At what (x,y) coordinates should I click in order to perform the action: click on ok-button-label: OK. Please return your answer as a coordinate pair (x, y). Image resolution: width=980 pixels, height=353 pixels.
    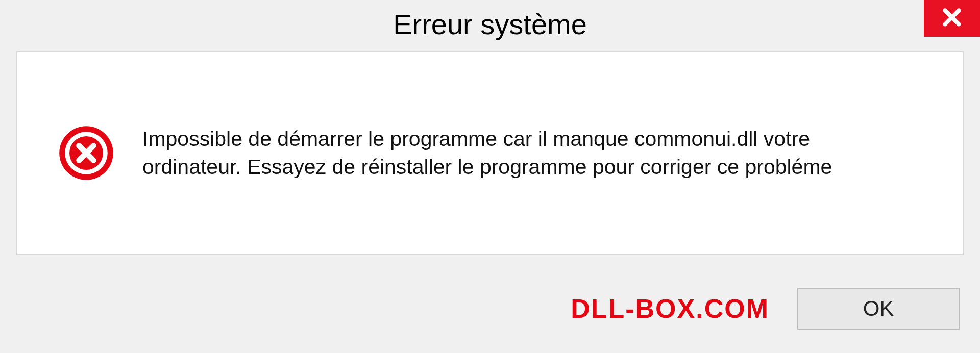
    Looking at the image, I should click on (879, 309).